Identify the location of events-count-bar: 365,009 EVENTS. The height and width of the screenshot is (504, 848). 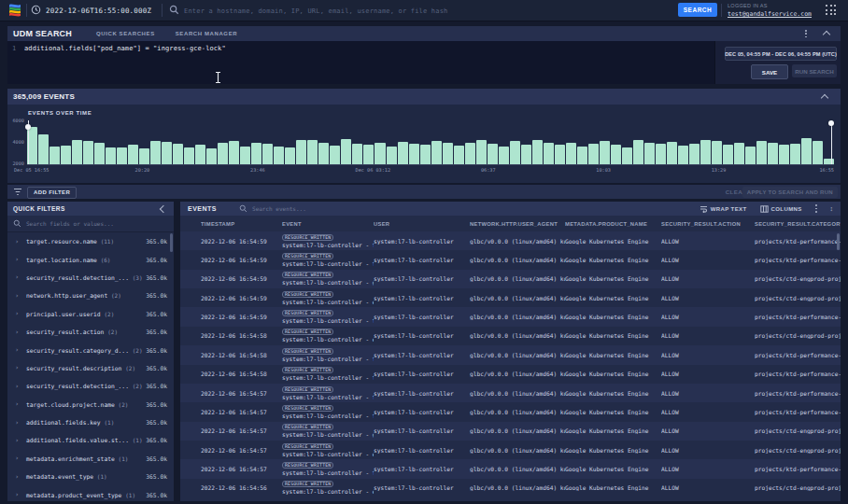
(424, 97).